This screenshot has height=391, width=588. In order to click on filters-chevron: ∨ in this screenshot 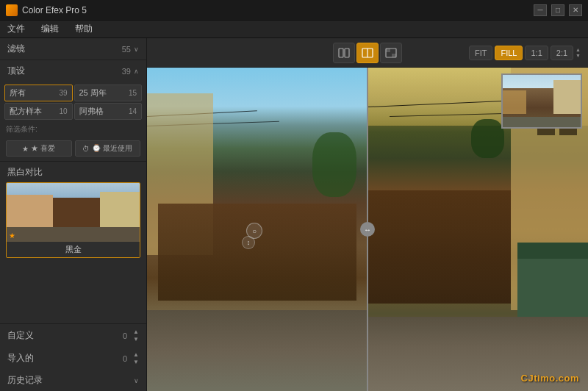, I will do `click(137, 49)`.